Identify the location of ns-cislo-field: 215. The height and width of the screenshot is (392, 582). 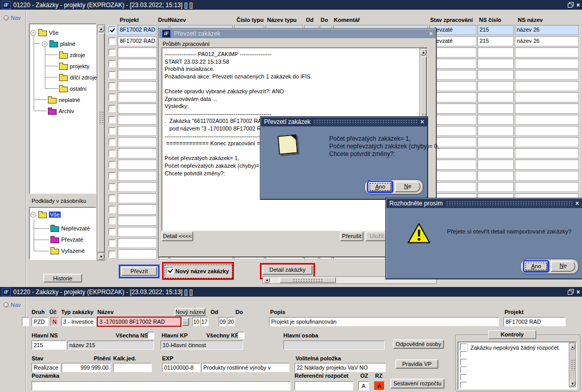
(49, 345).